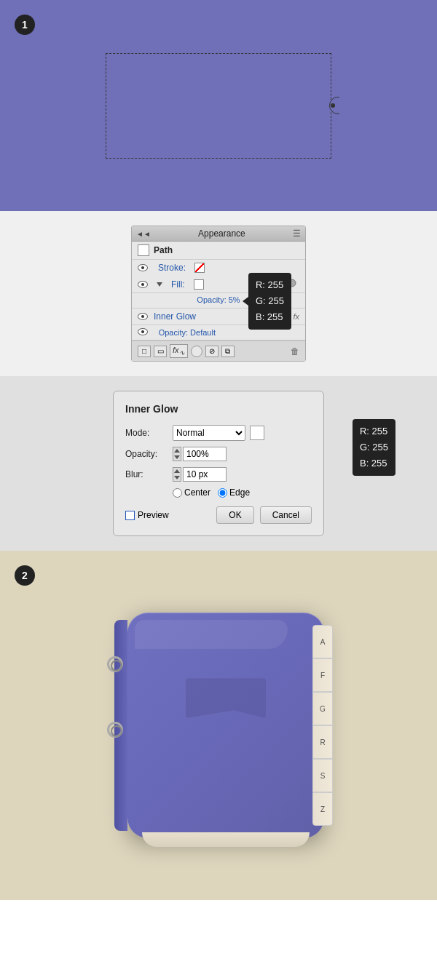 The height and width of the screenshot is (980, 437). What do you see at coordinates (143, 250) in the screenshot?
I see `path-icon-square` at bounding box center [143, 250].